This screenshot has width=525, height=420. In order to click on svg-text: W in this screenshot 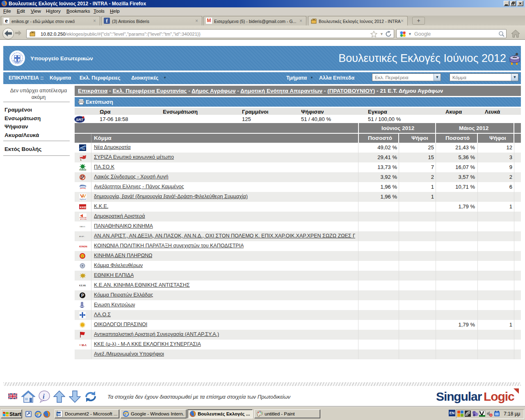, I will do `click(59, 414)`.